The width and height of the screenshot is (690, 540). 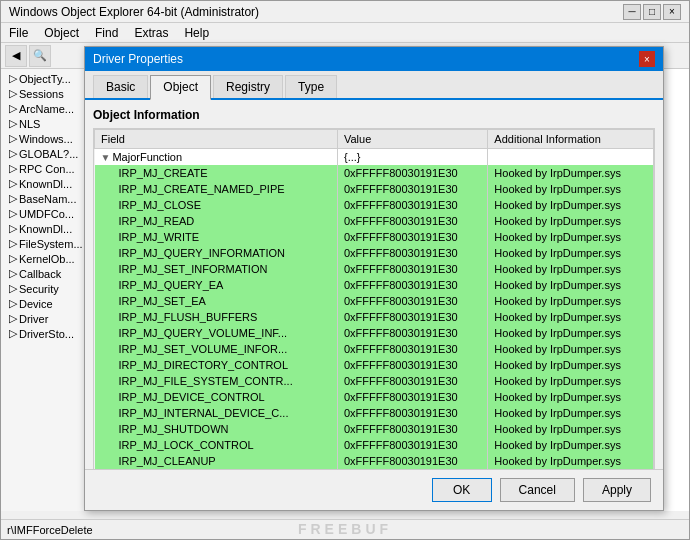 What do you see at coordinates (43, 334) in the screenshot?
I see `sidebar-item-driversto: ▷DriverSto...` at bounding box center [43, 334].